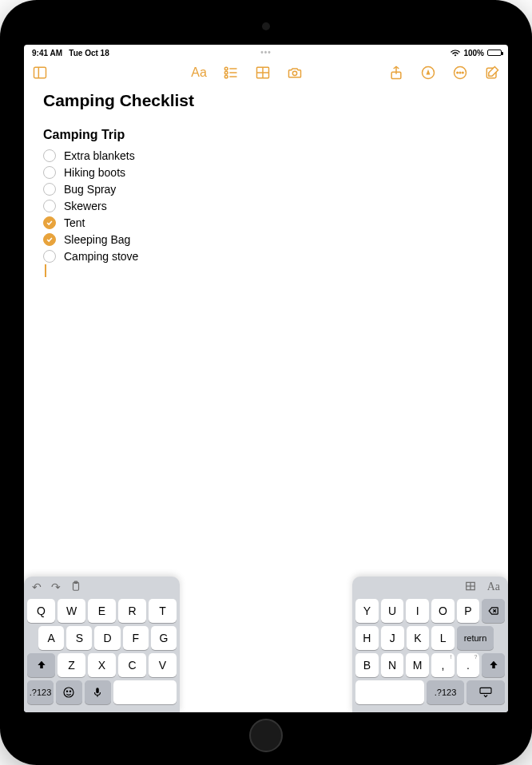 The width and height of the screenshot is (532, 765). I want to click on key-q: Q, so click(42, 611).